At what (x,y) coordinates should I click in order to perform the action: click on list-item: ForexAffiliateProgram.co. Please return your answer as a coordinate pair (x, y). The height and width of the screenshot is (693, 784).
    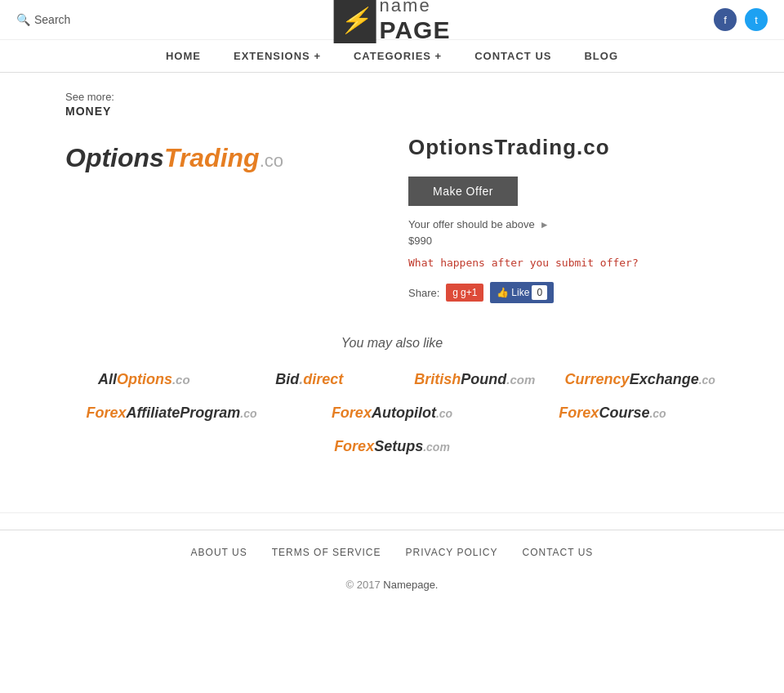
    Looking at the image, I should click on (172, 414).